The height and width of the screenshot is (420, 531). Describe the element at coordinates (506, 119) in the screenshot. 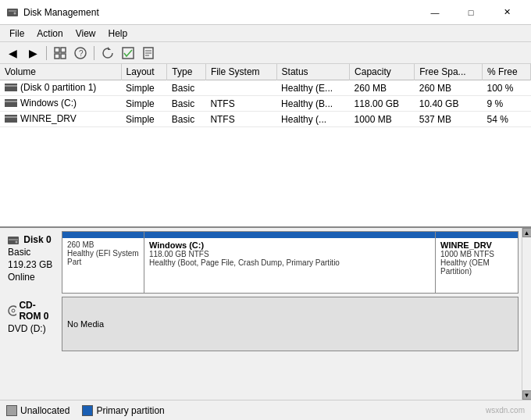

I see `cell-pct: 54 %` at that location.